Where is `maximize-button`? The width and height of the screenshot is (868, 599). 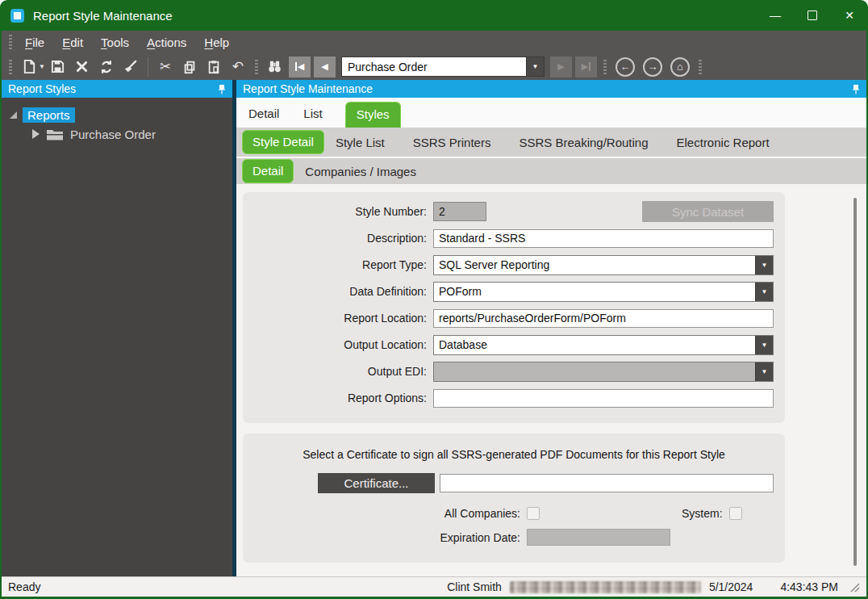 maximize-button is located at coordinates (812, 15).